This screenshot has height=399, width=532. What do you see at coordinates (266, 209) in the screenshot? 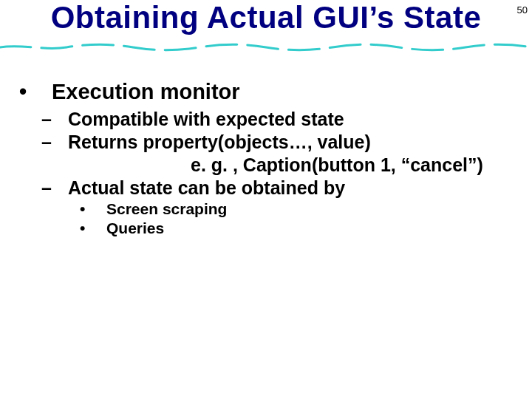
I see `bullet-lvl3: •Screen scraping` at bounding box center [266, 209].